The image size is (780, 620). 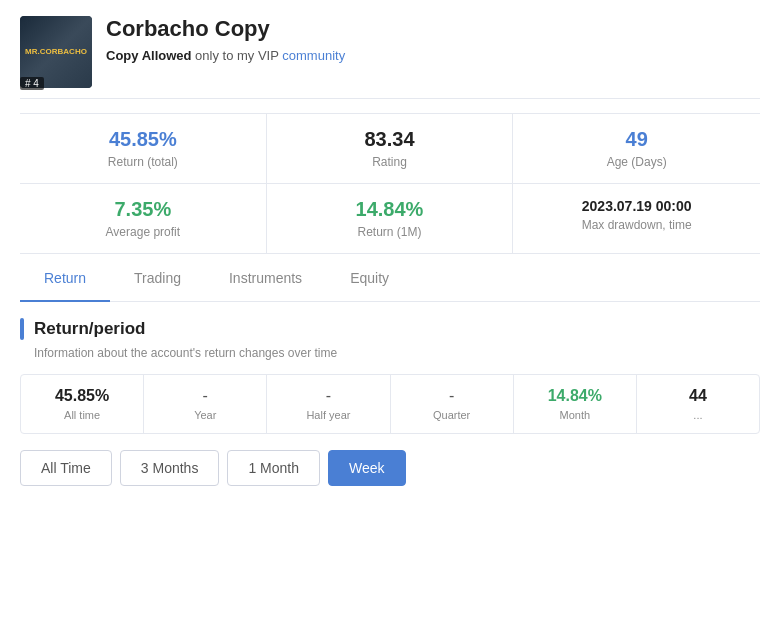 I want to click on section-bar, so click(x=22, y=329).